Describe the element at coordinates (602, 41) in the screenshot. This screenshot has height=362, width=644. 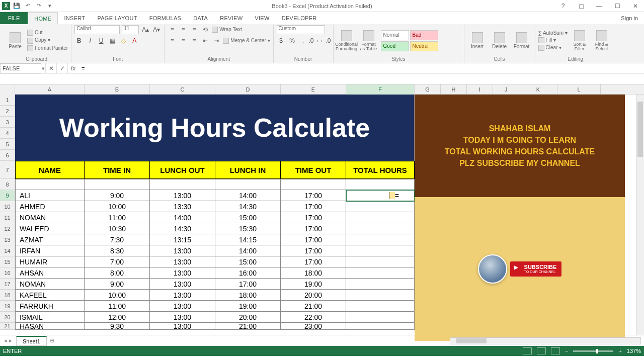
I see `find-select-button: Find & Select` at that location.